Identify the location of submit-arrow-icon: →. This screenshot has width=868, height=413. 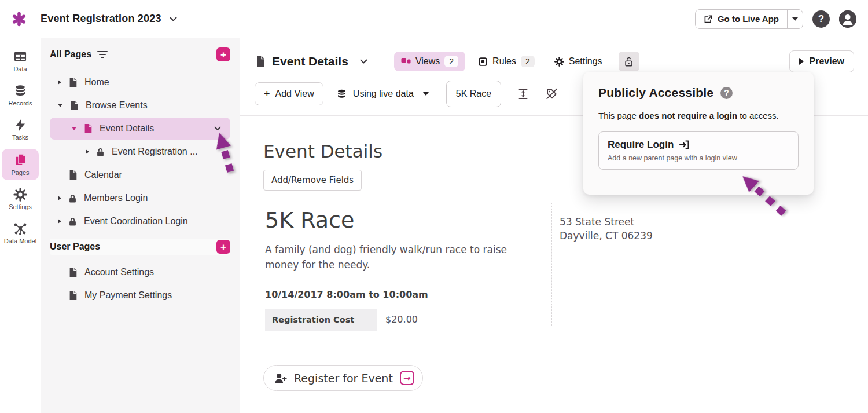
(407, 378).